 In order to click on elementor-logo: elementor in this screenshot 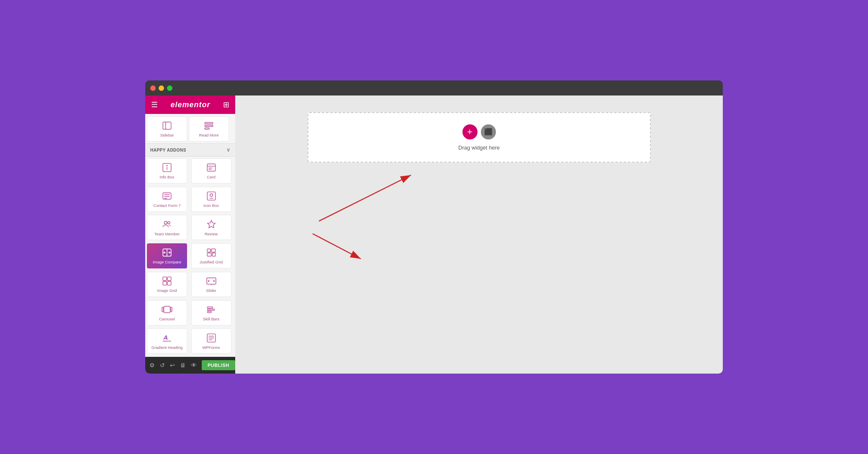, I will do `click(190, 105)`.